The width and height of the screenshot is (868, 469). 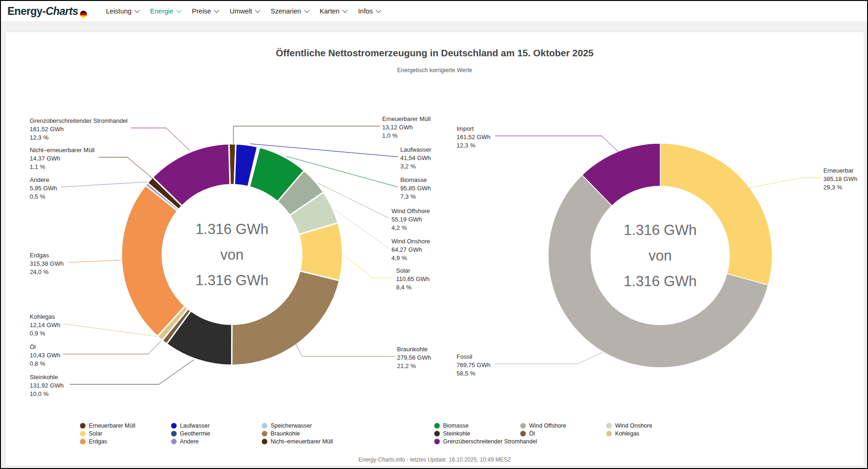 I want to click on slice-label-percent: 0,9 %, so click(x=45, y=334).